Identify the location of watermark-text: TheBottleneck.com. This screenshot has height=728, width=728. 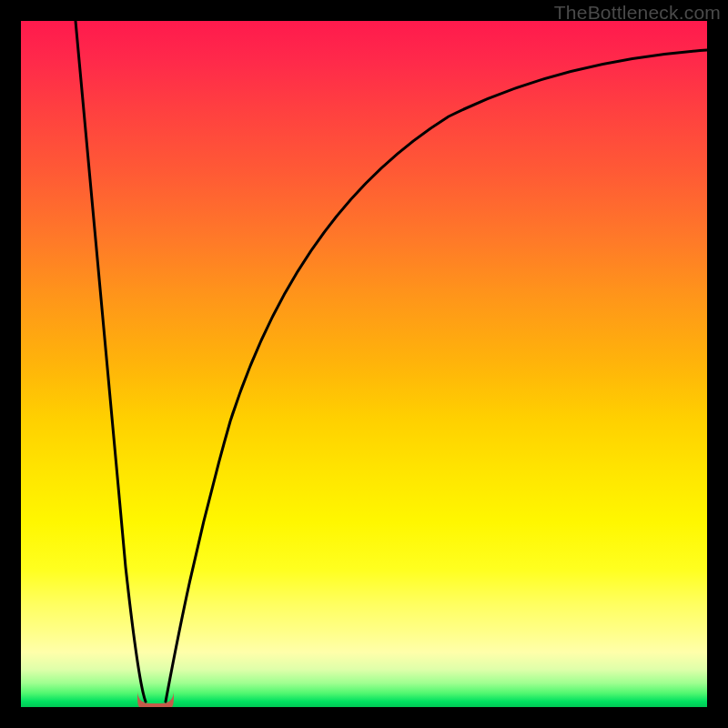
(637, 13).